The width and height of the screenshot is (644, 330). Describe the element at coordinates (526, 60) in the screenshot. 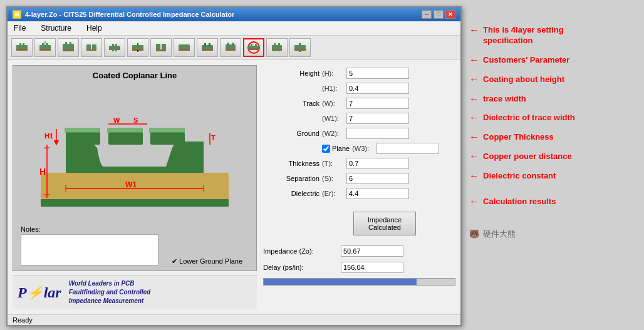

I see `annotation-text-2: Customers' Parameter` at that location.